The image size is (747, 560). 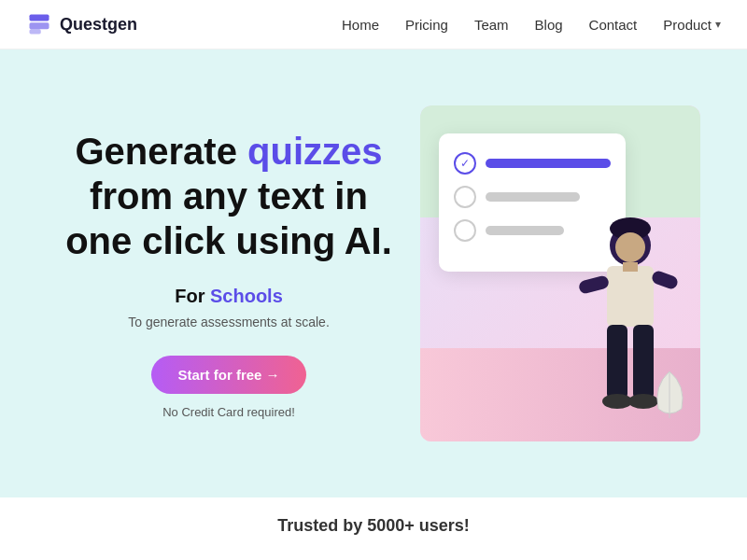 I want to click on hero-headline: Generate quizzes from any text in one cl…, so click(x=229, y=196).